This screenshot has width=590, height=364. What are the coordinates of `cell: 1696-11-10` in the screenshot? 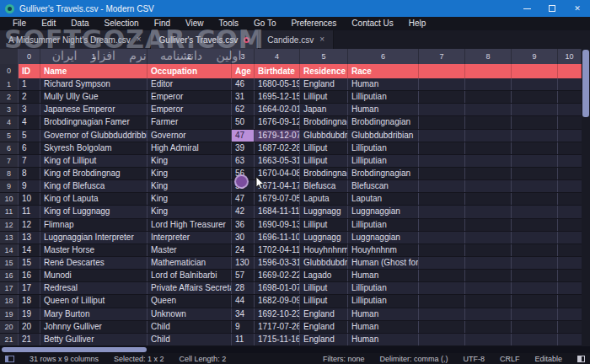 It's located at (277, 238).